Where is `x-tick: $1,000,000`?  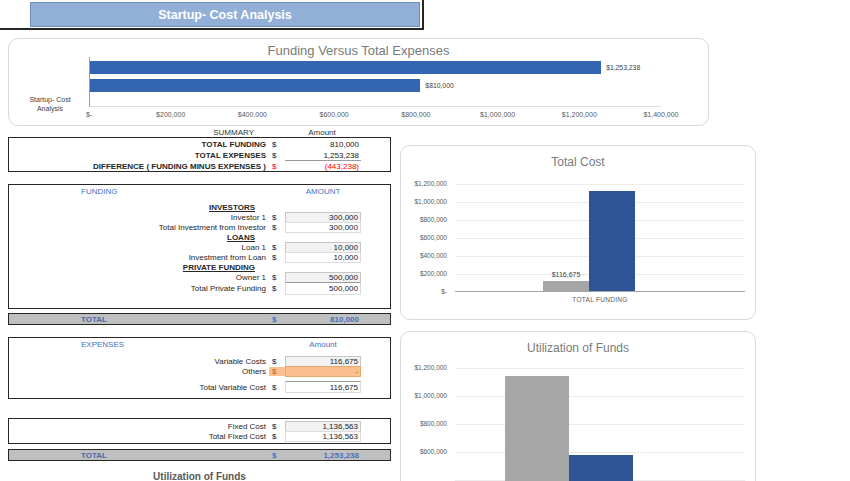 x-tick: $1,000,000 is located at coordinates (498, 114).